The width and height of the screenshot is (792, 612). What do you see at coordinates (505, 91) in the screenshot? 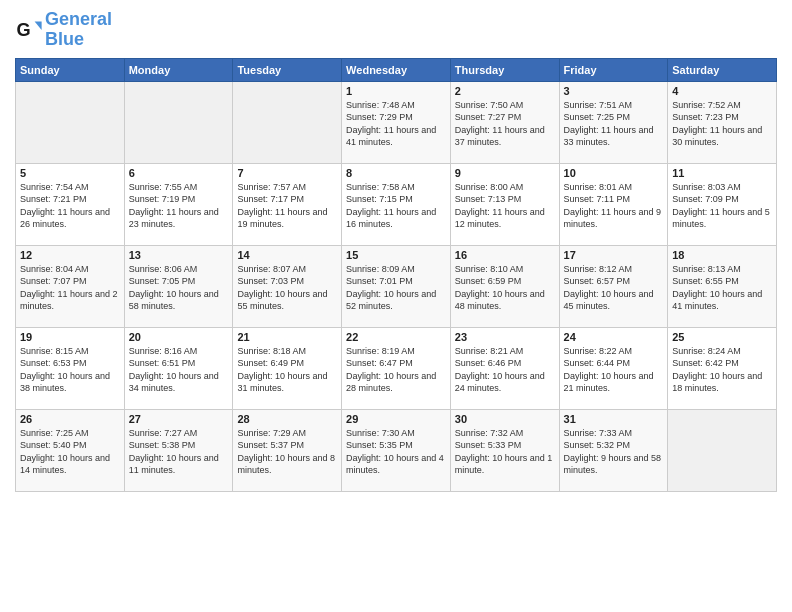
I see `day-number: 2` at bounding box center [505, 91].